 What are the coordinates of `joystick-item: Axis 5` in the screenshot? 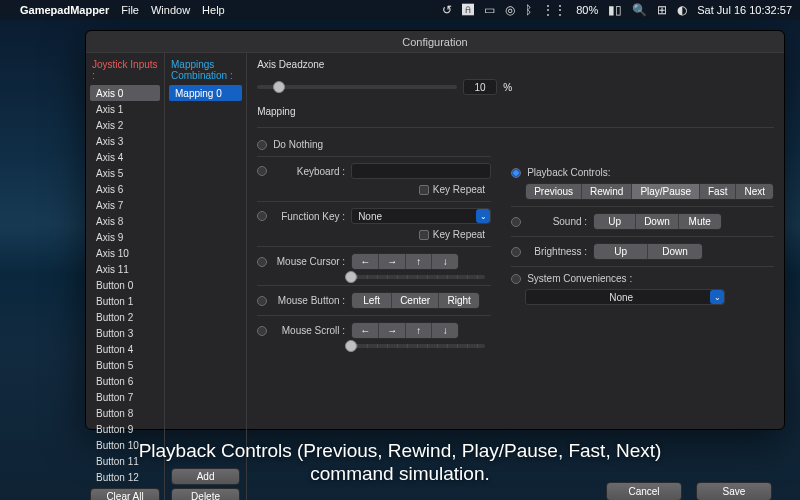 It's located at (125, 173).